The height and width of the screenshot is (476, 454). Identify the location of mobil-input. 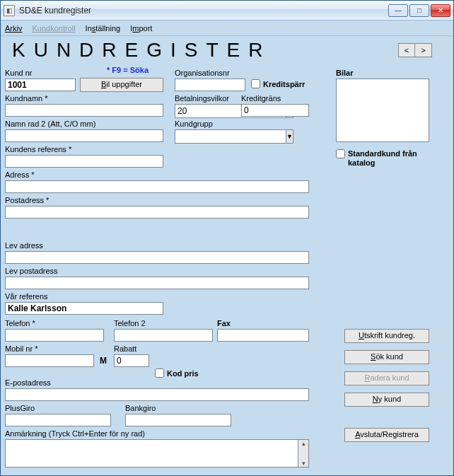
(50, 361).